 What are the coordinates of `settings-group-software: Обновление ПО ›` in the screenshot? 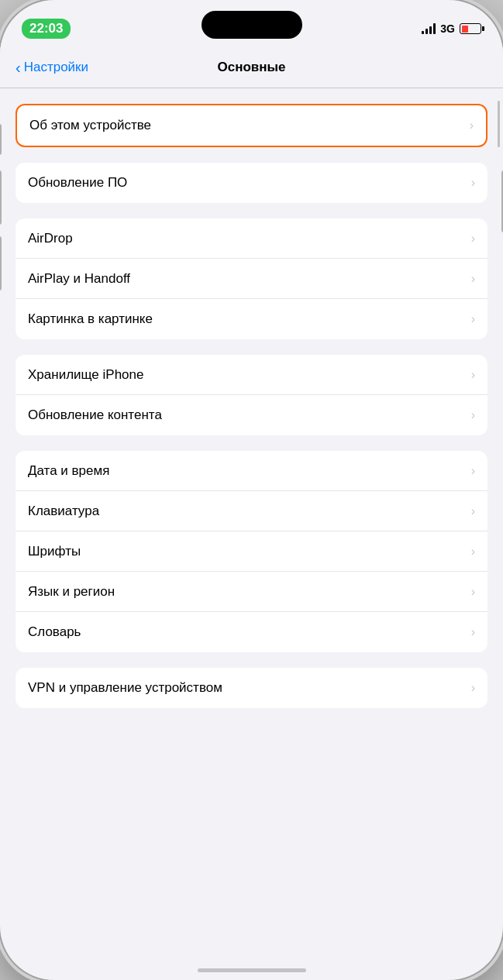 It's located at (251, 183).